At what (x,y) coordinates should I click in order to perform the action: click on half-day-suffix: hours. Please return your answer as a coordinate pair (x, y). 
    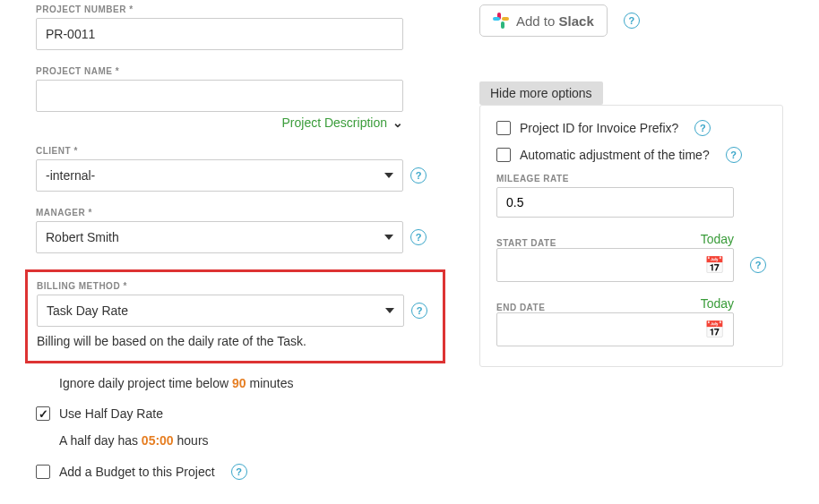
    Looking at the image, I should click on (192, 440).